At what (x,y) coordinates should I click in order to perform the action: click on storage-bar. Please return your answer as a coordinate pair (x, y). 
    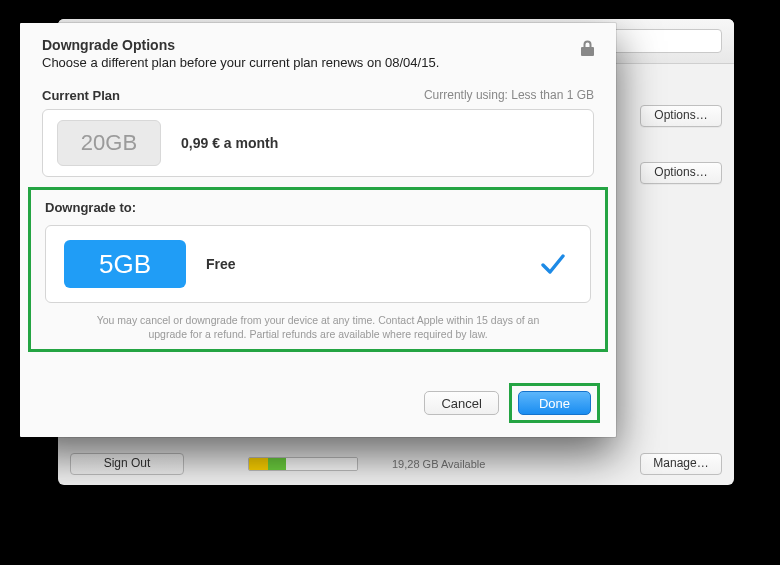
    Looking at the image, I should click on (303, 464).